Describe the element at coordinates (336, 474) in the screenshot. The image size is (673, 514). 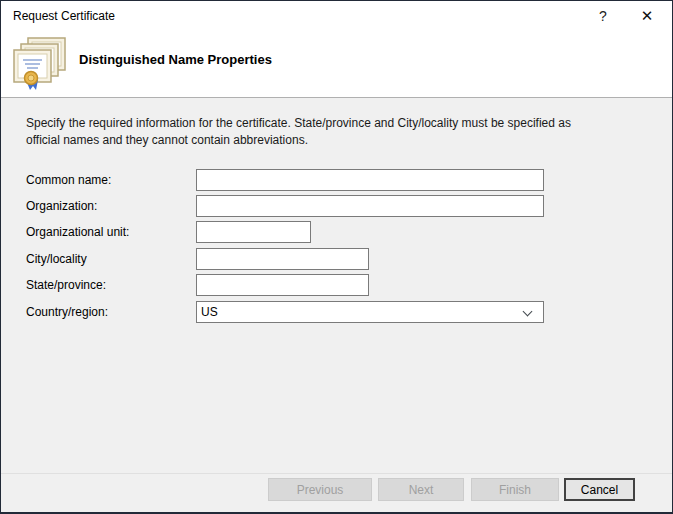
I see `footer-divider` at that location.